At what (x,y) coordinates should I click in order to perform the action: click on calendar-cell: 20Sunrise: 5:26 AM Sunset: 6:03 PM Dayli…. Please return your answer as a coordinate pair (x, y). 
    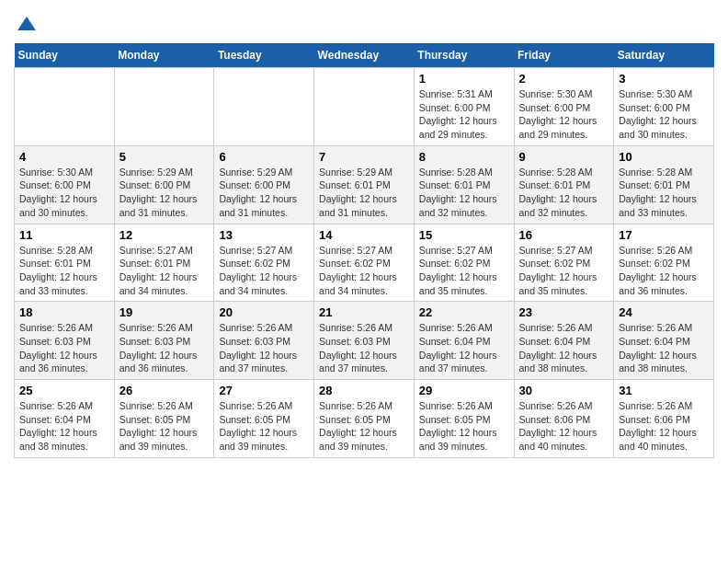
    Looking at the image, I should click on (265, 340).